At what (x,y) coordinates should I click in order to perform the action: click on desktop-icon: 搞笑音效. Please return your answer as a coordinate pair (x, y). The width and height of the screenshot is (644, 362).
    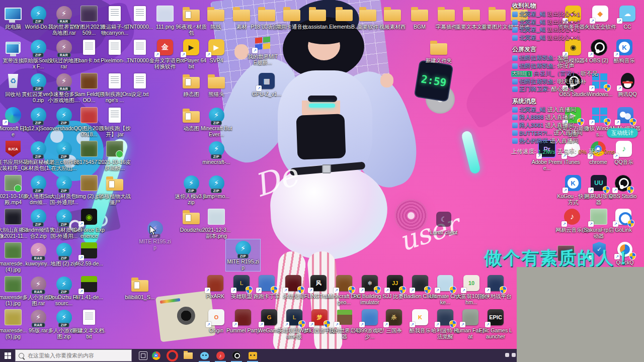
    Looking at the image, I should click on (519, 17).